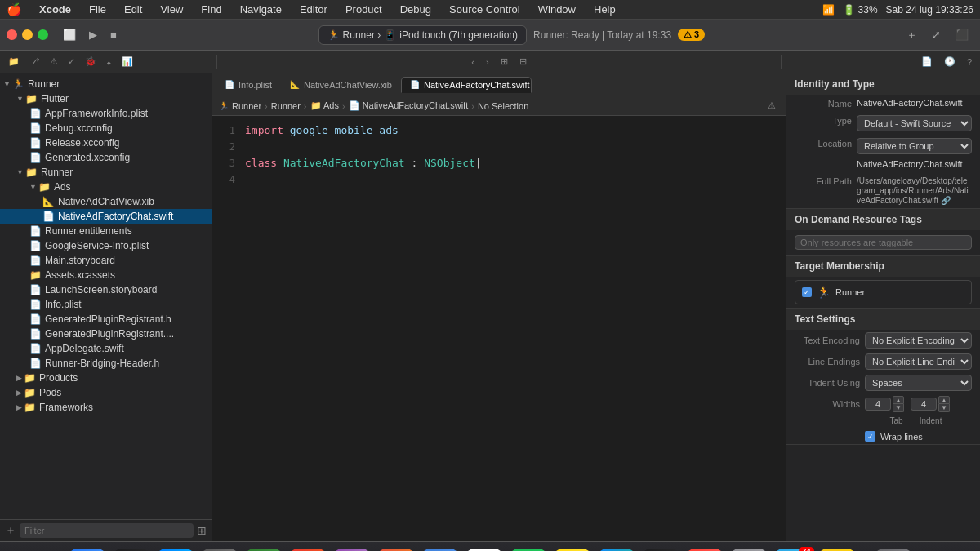 Image resolution: width=980 pixels, height=551 pixels. Describe the element at coordinates (106, 202) in the screenshot. I see `tree-nativeadchatview-xib: 📐 NativeAdChatView.xib` at that location.